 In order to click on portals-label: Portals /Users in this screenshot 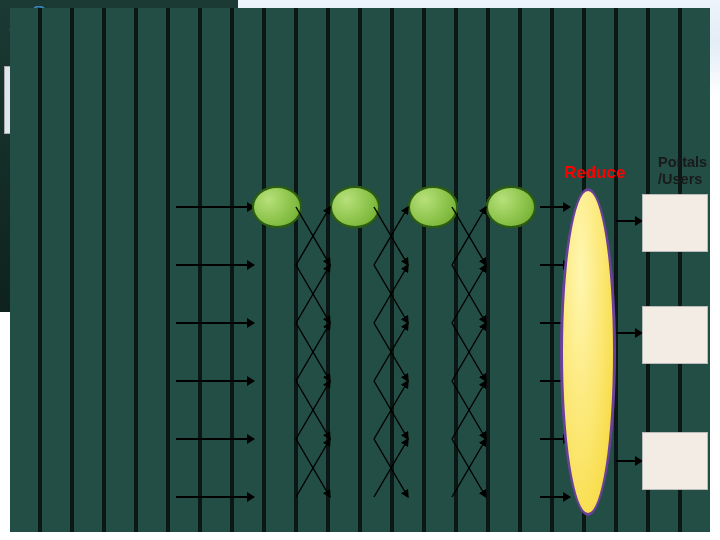, I will do `click(687, 170)`.